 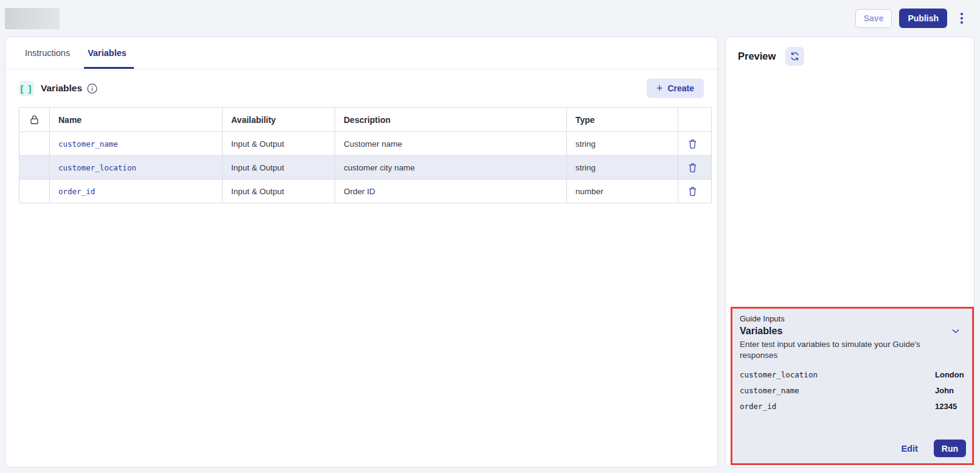 I want to click on guide-input-row: order_id 12345, so click(x=852, y=407).